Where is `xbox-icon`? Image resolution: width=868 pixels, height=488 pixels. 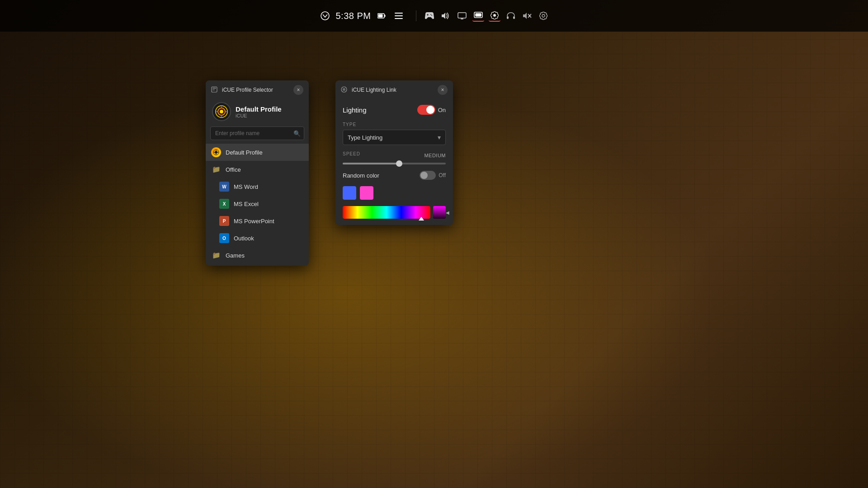 xbox-icon is located at coordinates (325, 16).